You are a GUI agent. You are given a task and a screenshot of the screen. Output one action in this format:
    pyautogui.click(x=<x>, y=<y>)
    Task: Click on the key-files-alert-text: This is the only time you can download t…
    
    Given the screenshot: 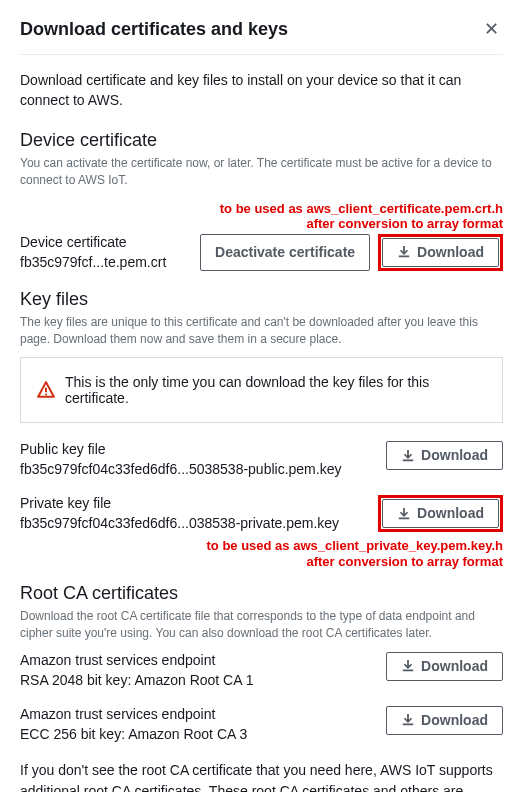 What is the action you would take?
    pyautogui.click(x=276, y=390)
    